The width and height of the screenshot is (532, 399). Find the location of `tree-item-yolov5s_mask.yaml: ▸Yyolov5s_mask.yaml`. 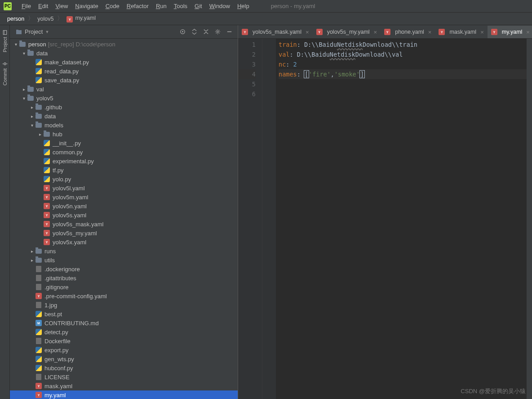

tree-item-yolov5s_mask.yaml: ▸Yyolov5s_mask.yaml is located at coordinates (124, 224).